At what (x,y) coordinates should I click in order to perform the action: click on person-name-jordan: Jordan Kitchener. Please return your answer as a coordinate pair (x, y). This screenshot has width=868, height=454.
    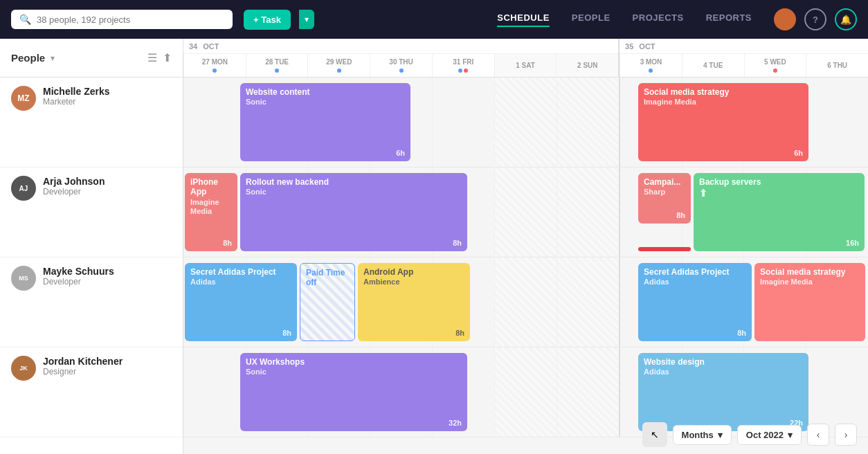
    Looking at the image, I should click on (83, 361).